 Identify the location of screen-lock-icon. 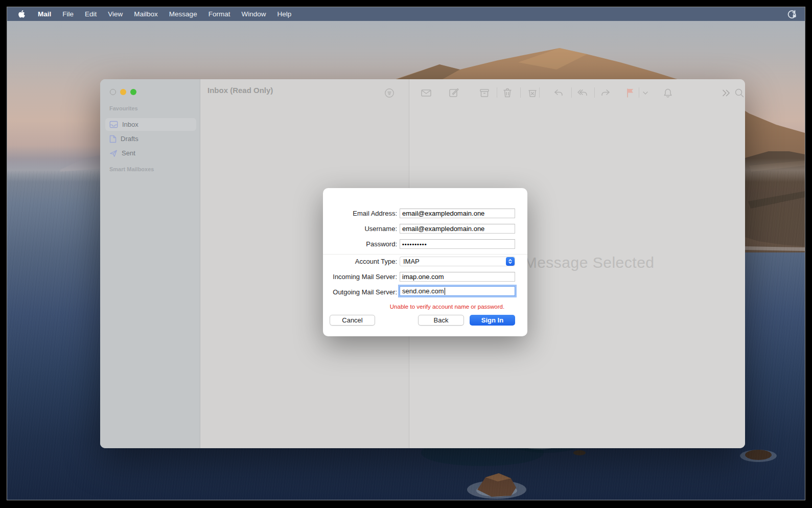
(792, 14).